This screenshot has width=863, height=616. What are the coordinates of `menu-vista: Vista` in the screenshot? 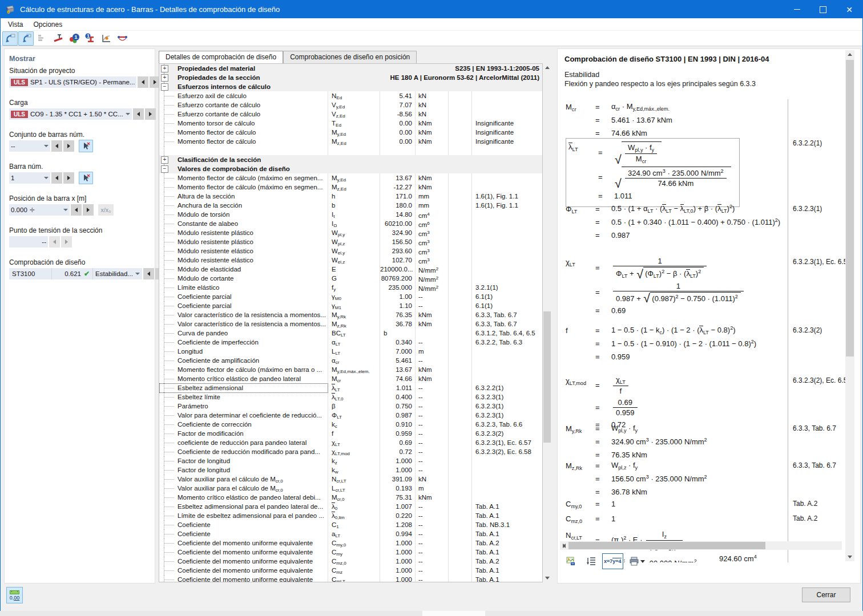 It's located at (15, 25).